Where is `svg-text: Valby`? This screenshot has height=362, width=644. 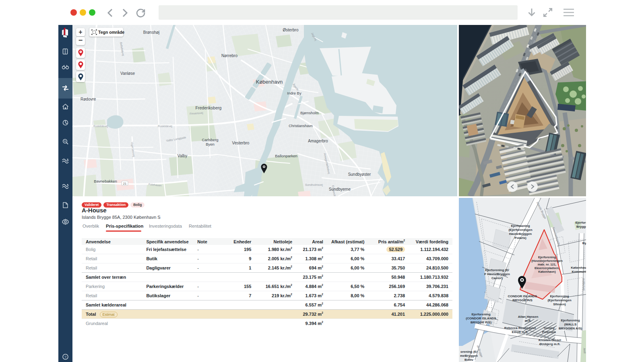 svg-text: Valby is located at coordinates (182, 156).